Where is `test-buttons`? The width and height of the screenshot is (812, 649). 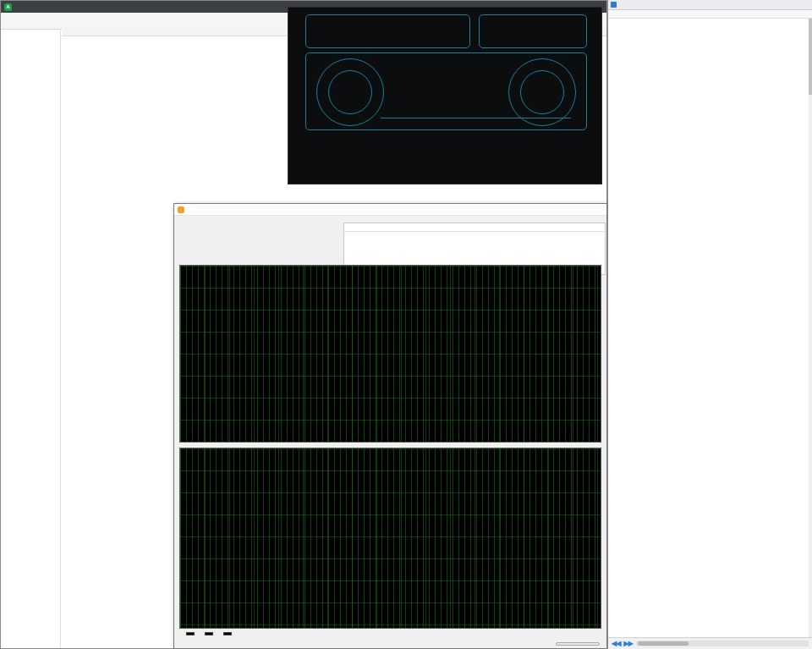
test-buttons is located at coordinates (391, 644).